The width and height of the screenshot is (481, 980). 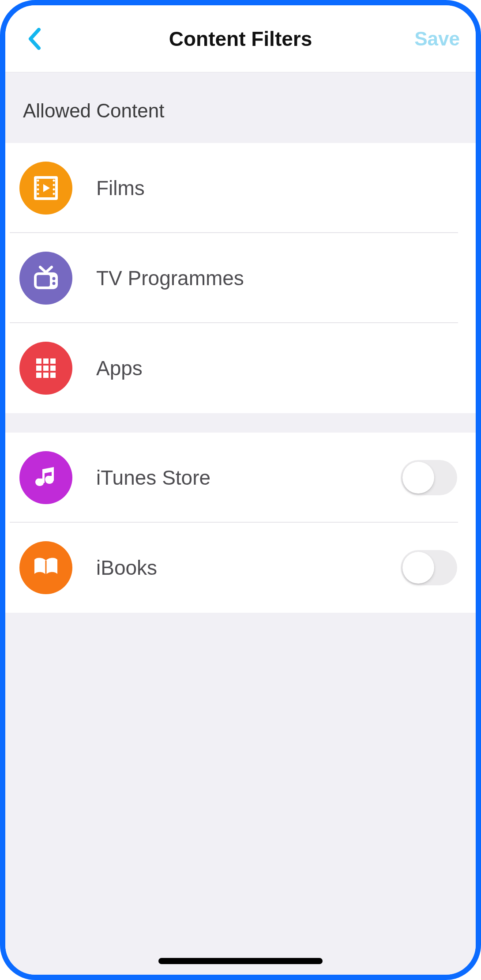 What do you see at coordinates (248, 568) in the screenshot?
I see `row-label: iBooks` at bounding box center [248, 568].